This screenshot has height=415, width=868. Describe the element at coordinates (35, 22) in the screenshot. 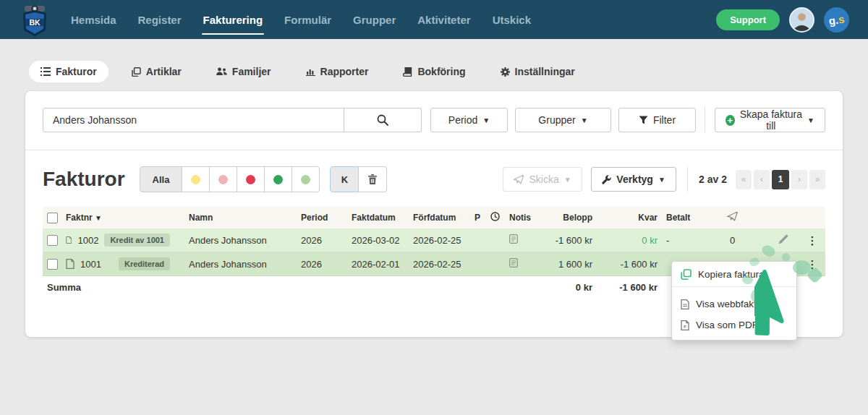

I see `svg-text: BK` at that location.